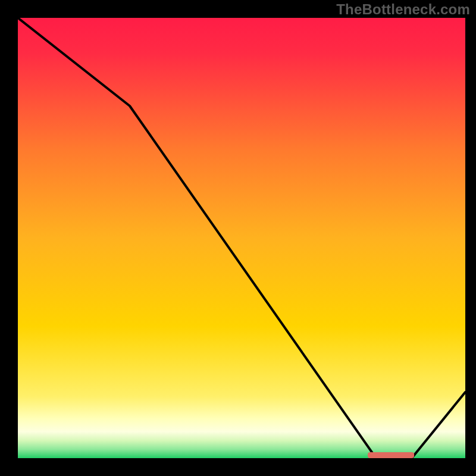 The image size is (476, 476). I want to click on highlight-marker, so click(391, 455).